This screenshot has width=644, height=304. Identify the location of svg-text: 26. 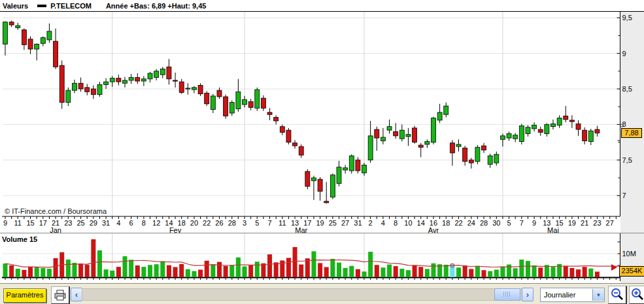
(219, 223).